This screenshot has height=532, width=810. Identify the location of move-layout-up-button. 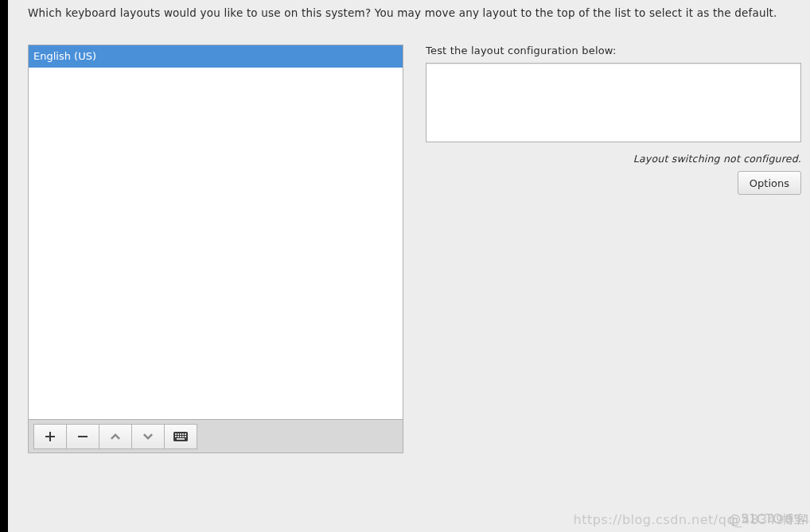
(115, 437).